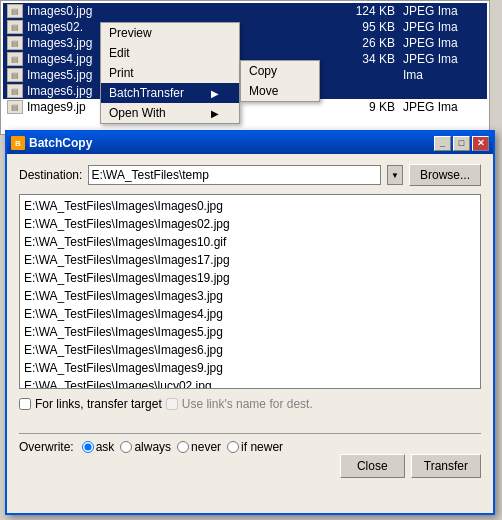 The height and width of the screenshot is (520, 502). Describe the element at coordinates (280, 91) in the screenshot. I see `submenu-item-move: Move` at that location.